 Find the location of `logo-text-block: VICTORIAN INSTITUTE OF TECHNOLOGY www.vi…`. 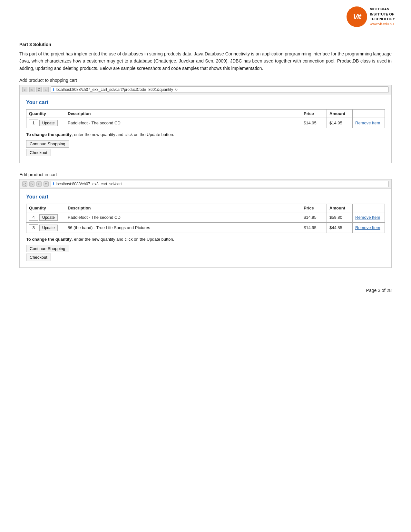

logo-text-block: VICTORIAN INSTITUTE OF TECHNOLOGY www.vi… is located at coordinates (382, 17).